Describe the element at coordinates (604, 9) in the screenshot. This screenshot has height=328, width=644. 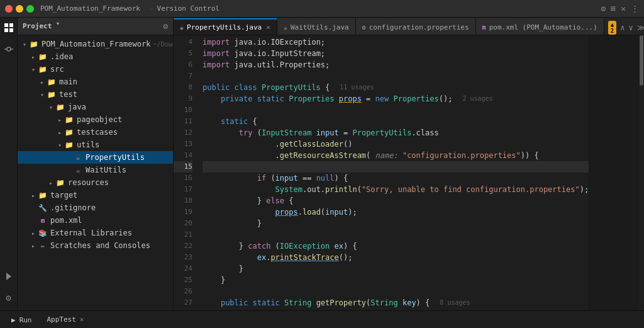
I see `settings-icon: ⚙` at that location.